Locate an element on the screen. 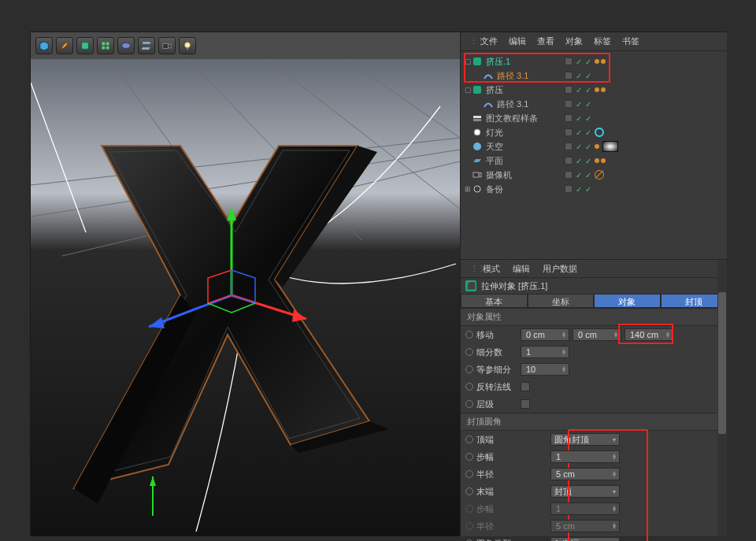  hier-checkbox is located at coordinates (525, 404).